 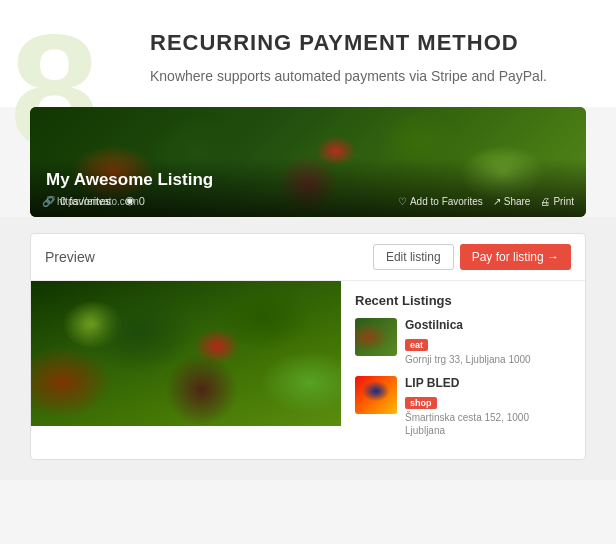 I want to click on listing-address-2: Šmartinska cesta 152, 1000 Ljubljana, so click(x=488, y=424).